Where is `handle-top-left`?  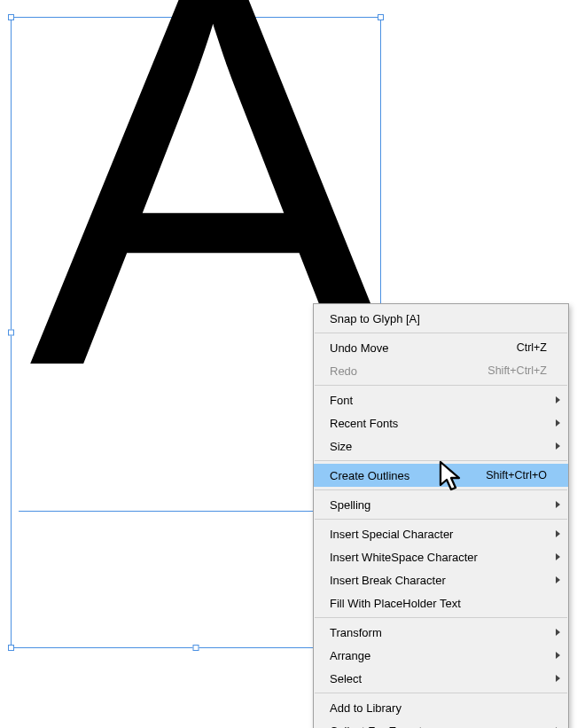
handle-top-left is located at coordinates (11, 18).